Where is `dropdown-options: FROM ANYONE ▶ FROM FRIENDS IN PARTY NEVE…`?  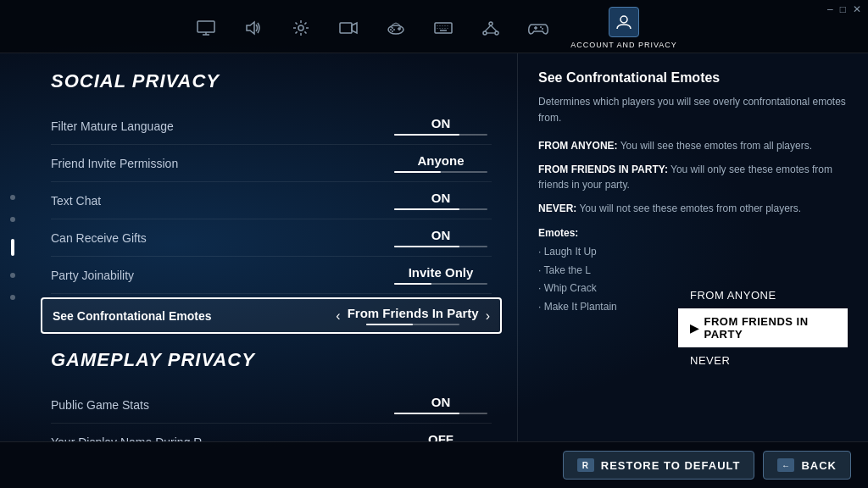 dropdown-options: FROM ANYONE ▶ FROM FRIENDS IN PARTY NEVE… is located at coordinates (763, 328).